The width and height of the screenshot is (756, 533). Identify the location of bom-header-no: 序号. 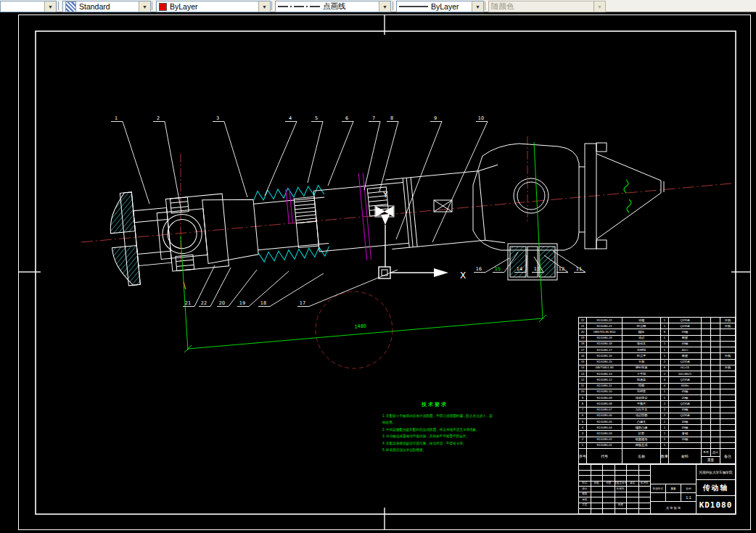
(583, 456).